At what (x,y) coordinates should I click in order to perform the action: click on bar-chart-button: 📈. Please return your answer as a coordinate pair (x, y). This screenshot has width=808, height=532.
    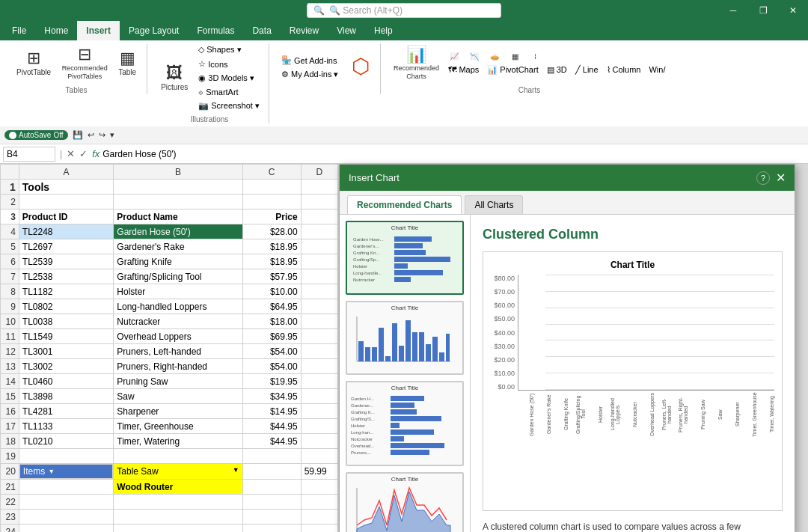
    Looking at the image, I should click on (454, 57).